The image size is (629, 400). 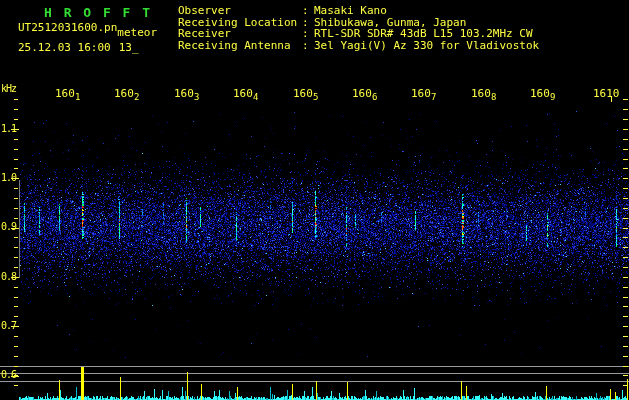 What do you see at coordinates (8, 326) in the screenshot?
I see `freq-tick-label: 0.7` at bounding box center [8, 326].